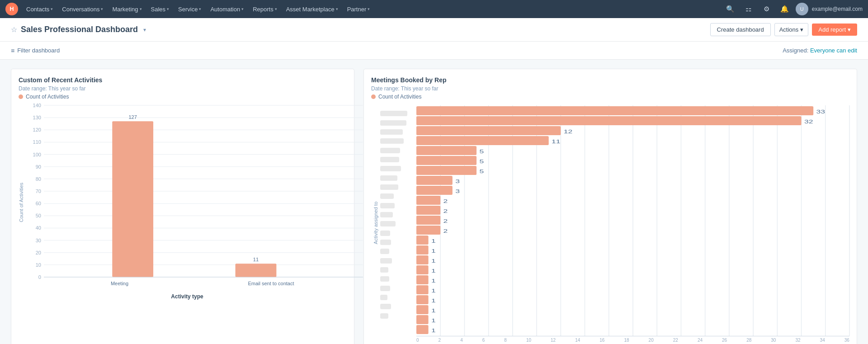 The image size is (868, 344). What do you see at coordinates (37, 105) in the screenshot?
I see `svg-text: 140` at bounding box center [37, 105].